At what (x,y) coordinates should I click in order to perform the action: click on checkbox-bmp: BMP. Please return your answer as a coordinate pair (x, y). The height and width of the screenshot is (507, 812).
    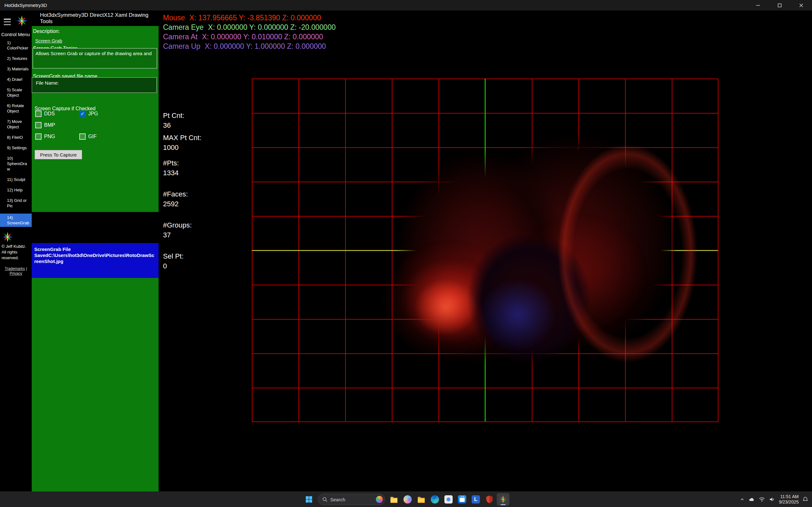
    Looking at the image, I should click on (57, 125).